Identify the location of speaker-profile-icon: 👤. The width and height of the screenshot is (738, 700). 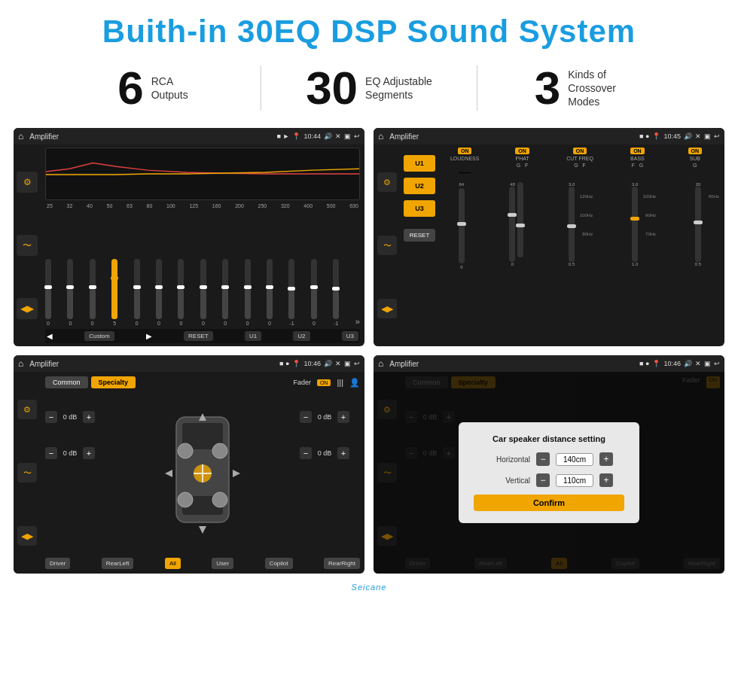
(355, 382).